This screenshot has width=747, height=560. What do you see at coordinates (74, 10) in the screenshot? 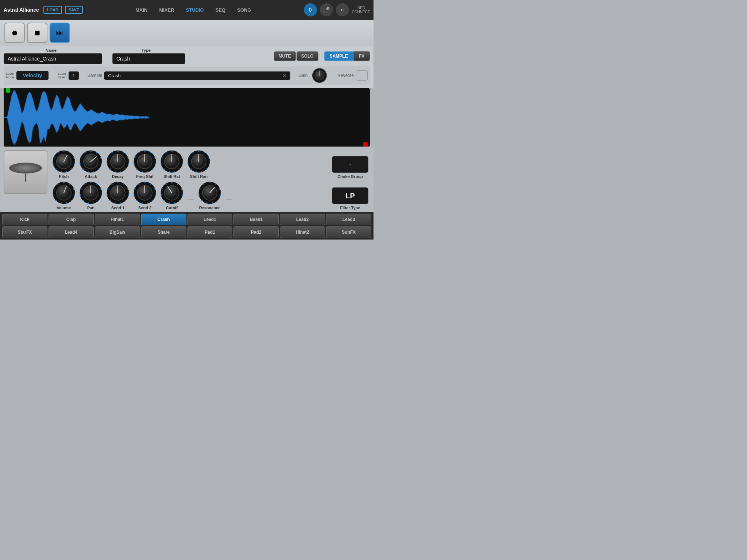
I see `save-button: SAVE` at bounding box center [74, 10].